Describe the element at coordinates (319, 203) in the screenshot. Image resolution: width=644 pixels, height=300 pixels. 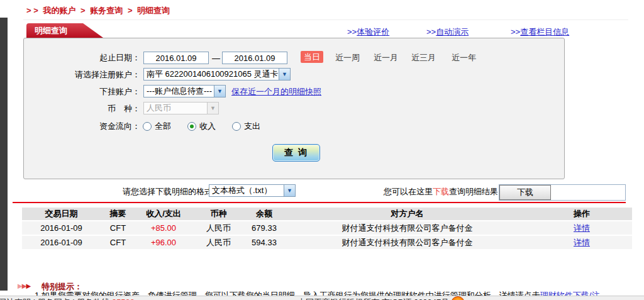
I see `section-divider-red` at that location.